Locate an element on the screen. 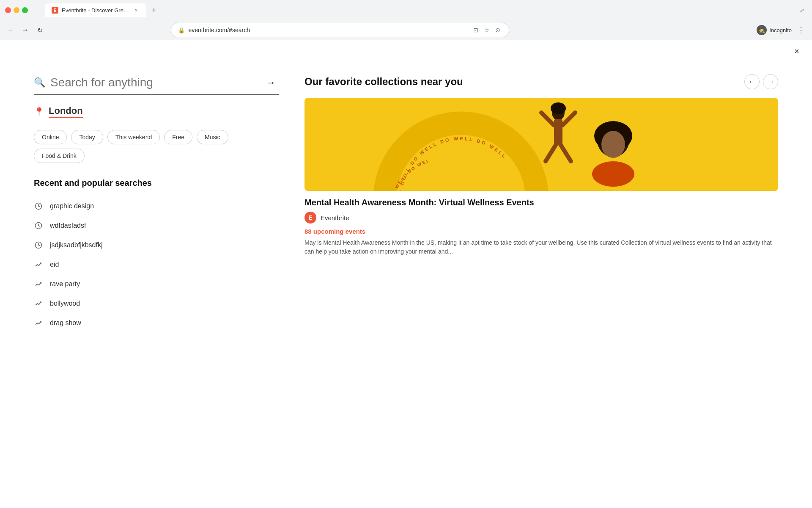 Image resolution: width=812 pixels, height=508 pixels. browser-menu-right: 🕵 Incognito ⋮ is located at coordinates (782, 30).